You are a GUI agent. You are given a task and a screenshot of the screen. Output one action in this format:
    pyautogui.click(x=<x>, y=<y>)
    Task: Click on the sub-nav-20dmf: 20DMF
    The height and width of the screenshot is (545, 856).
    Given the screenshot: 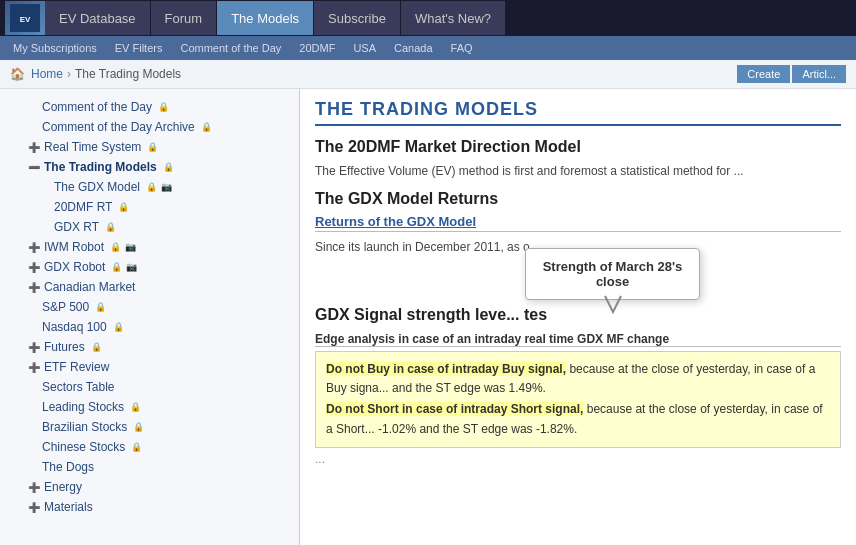 What is the action you would take?
    pyautogui.click(x=317, y=48)
    